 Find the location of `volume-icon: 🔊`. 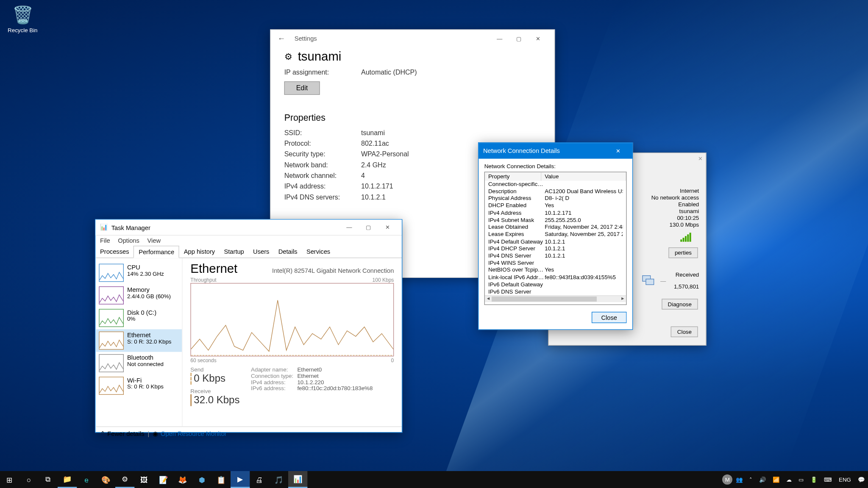

volume-icon: 🔊 is located at coordinates (762, 480).